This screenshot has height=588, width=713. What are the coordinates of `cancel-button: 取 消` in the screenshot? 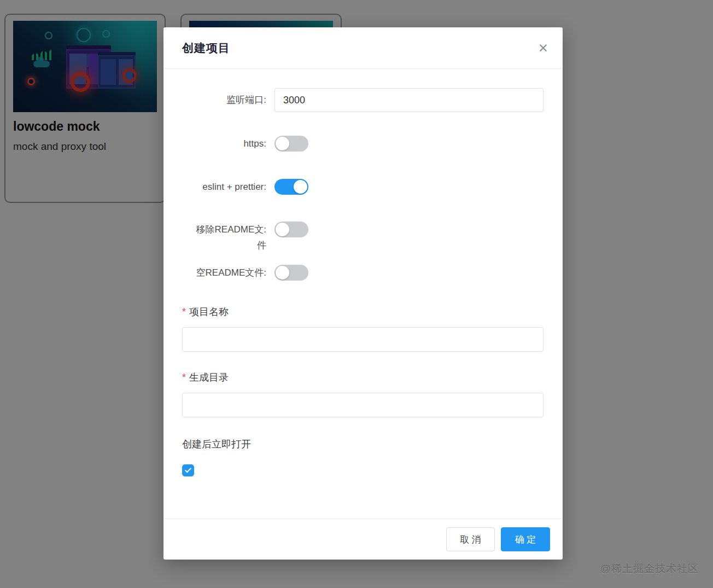 It's located at (470, 539).